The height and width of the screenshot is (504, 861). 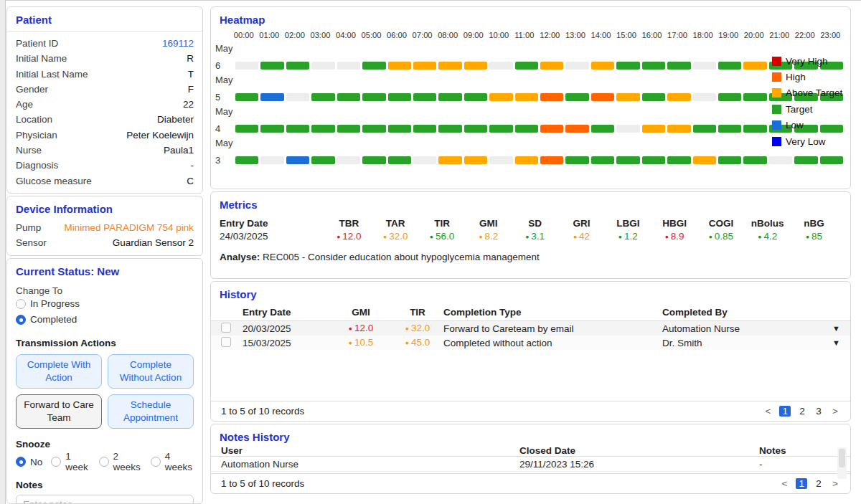 I want to click on status-option-in-progress: In Progress, so click(x=105, y=304).